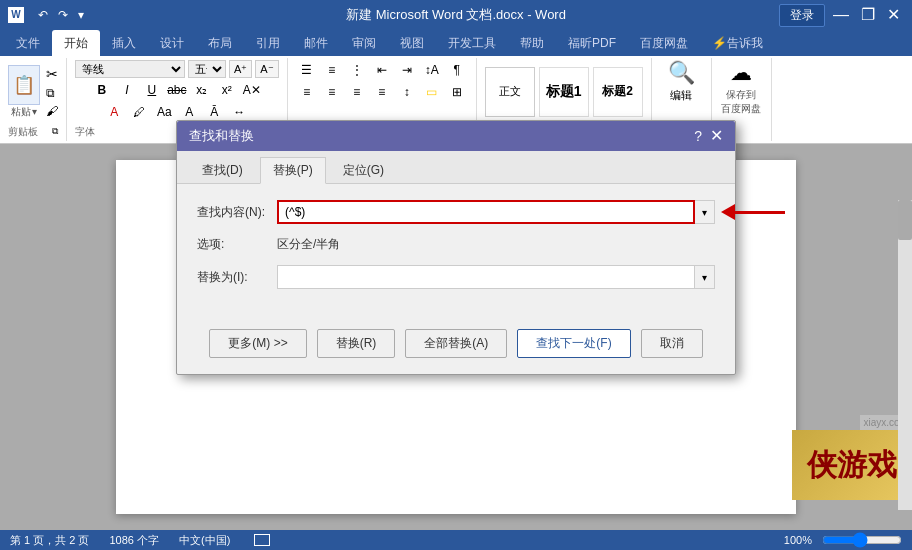 This screenshot has height=550, width=912. I want to click on dialog-title: 查找和替换, so click(222, 136).